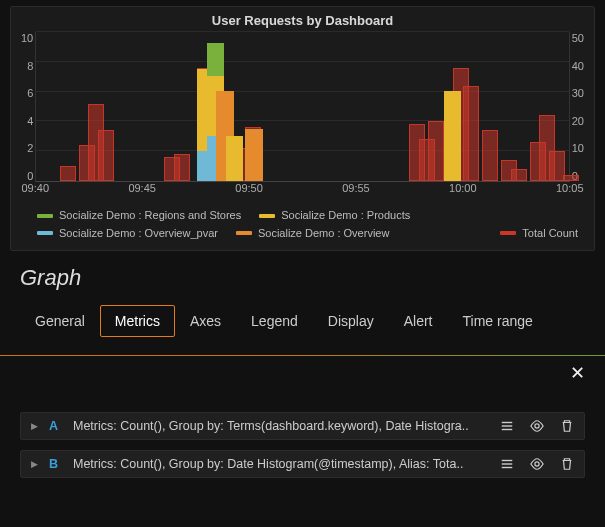 The image size is (605, 527). What do you see at coordinates (302, 190) in the screenshot?
I see `x-axis: 09:4009:4509:5009:5510:0010:05` at bounding box center [302, 190].